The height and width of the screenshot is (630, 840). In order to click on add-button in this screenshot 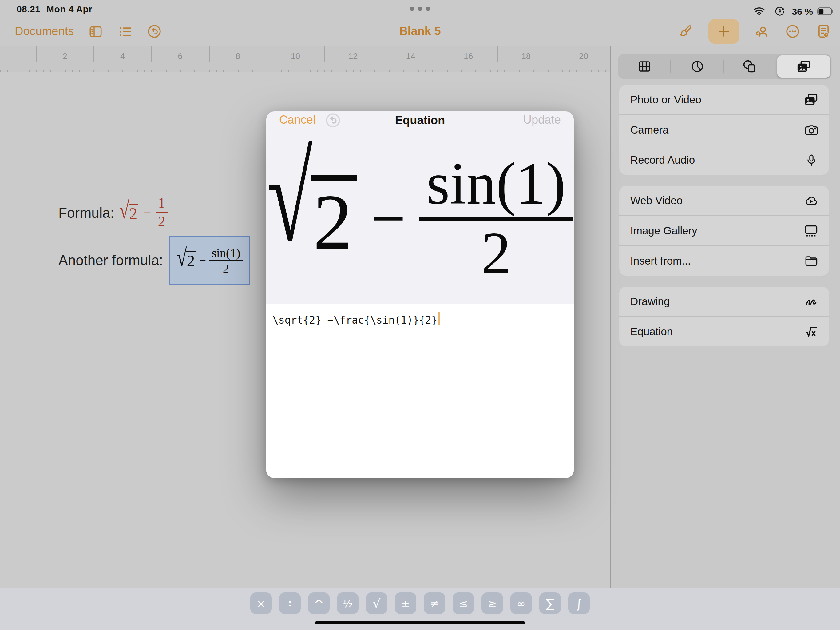, I will do `click(724, 31)`.